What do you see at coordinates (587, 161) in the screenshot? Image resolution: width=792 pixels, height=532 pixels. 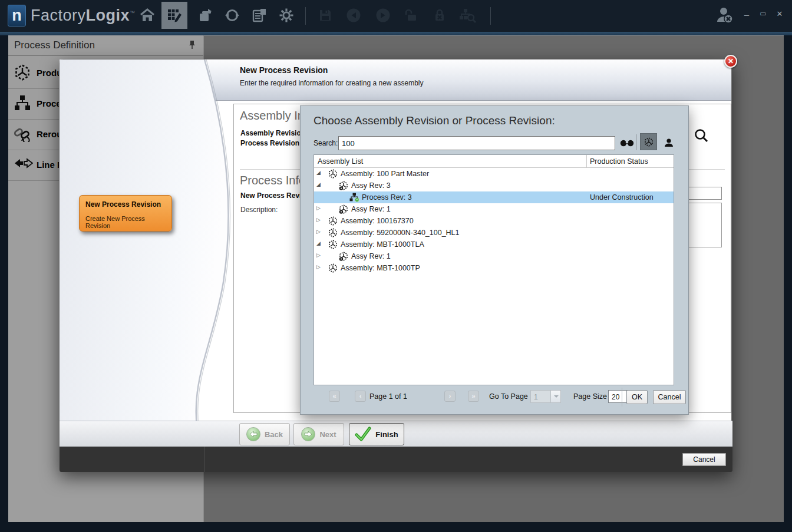 I see `column-divider` at bounding box center [587, 161].